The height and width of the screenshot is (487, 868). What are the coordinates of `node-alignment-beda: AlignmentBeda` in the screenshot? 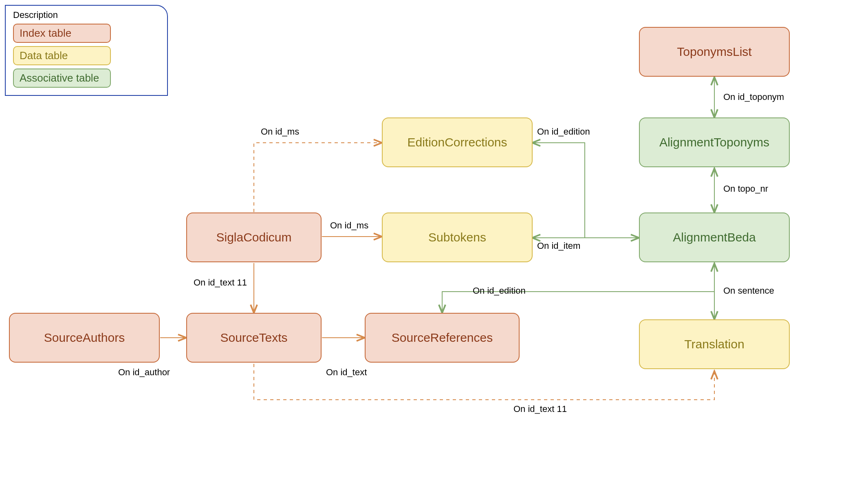 It's located at (714, 237).